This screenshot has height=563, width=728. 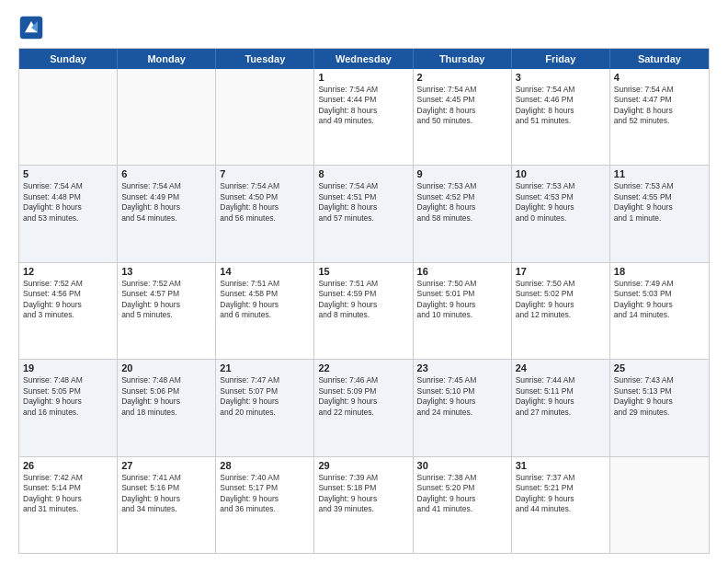 What do you see at coordinates (463, 505) in the screenshot?
I see `calendar-cell: 30Sunrise: 7:38 AM Sunset: 5:20 PM Dayli…` at bounding box center [463, 505].